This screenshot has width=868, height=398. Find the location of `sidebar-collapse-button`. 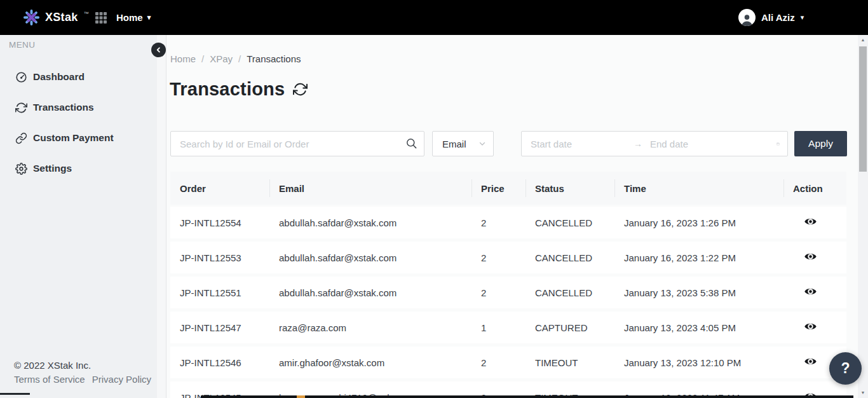

sidebar-collapse-button is located at coordinates (159, 50).